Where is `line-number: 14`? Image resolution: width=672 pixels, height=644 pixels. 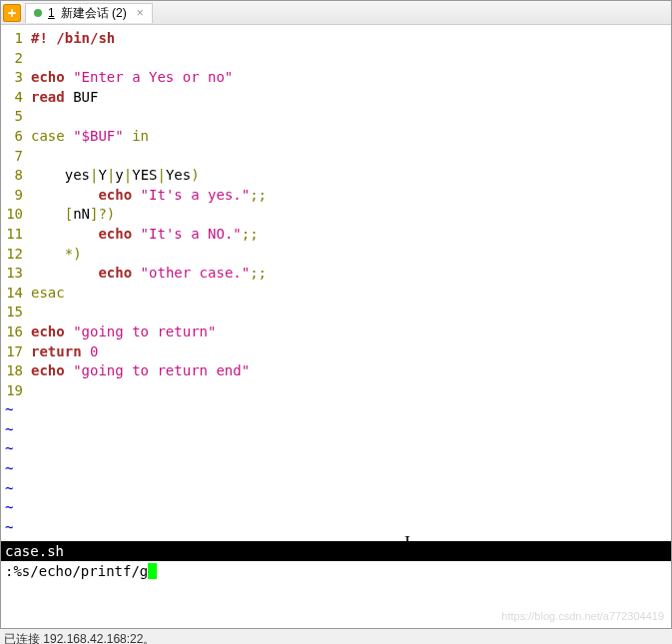 line-number: 14 is located at coordinates (16, 294).